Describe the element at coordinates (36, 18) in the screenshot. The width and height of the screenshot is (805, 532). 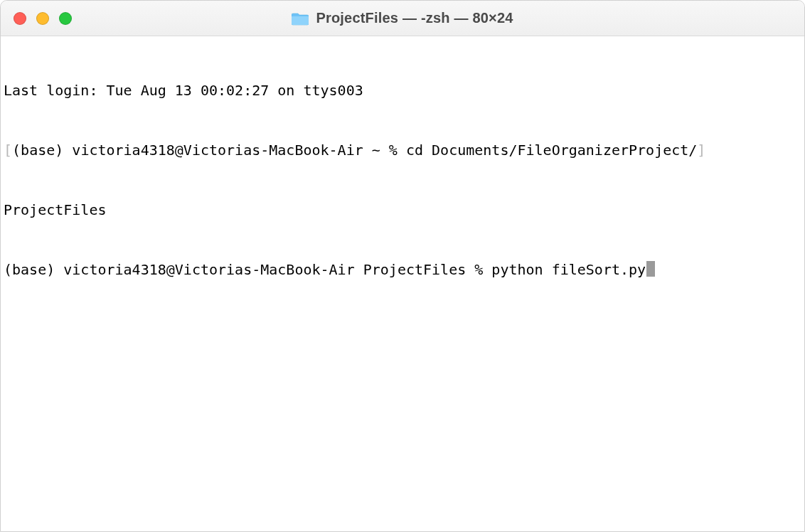
I see `traffic-lights` at that location.